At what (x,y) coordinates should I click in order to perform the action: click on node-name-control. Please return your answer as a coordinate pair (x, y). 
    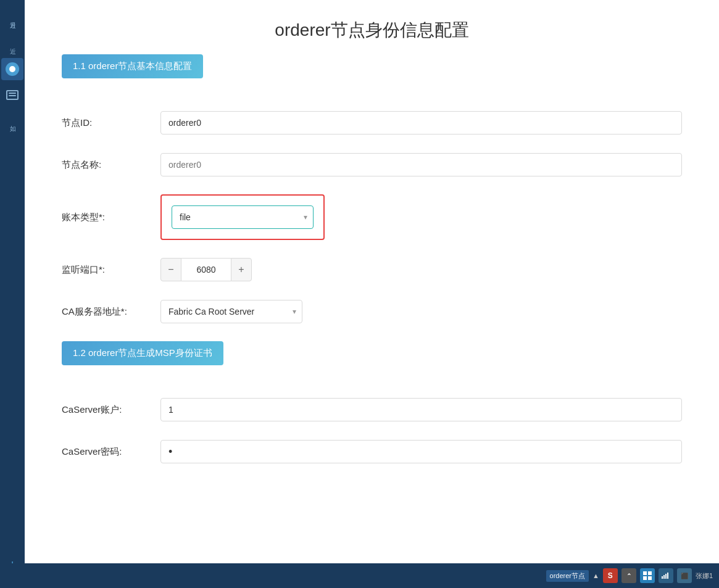
    Looking at the image, I should click on (421, 165).